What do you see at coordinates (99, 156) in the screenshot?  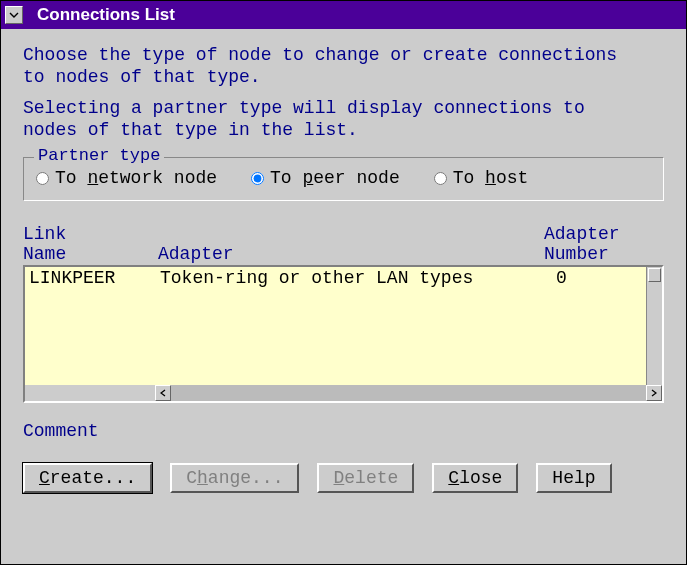 I see `partner-type-legend: Partner type` at bounding box center [99, 156].